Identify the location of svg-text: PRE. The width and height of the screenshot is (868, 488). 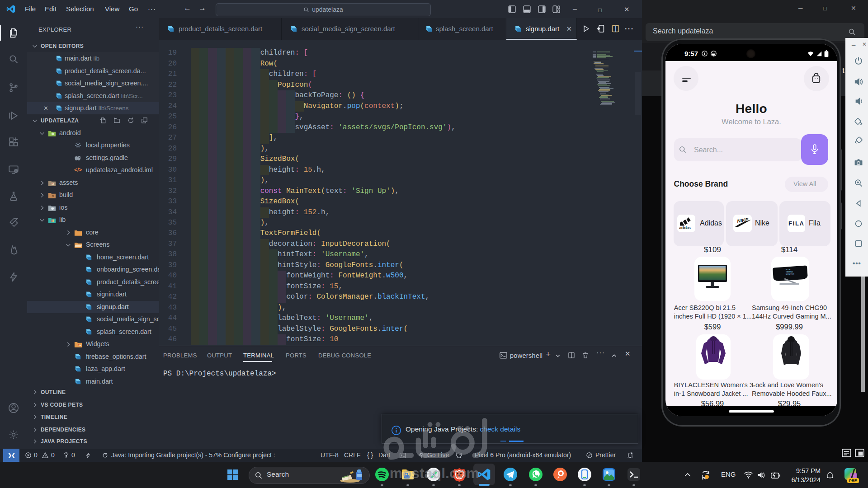
(853, 481).